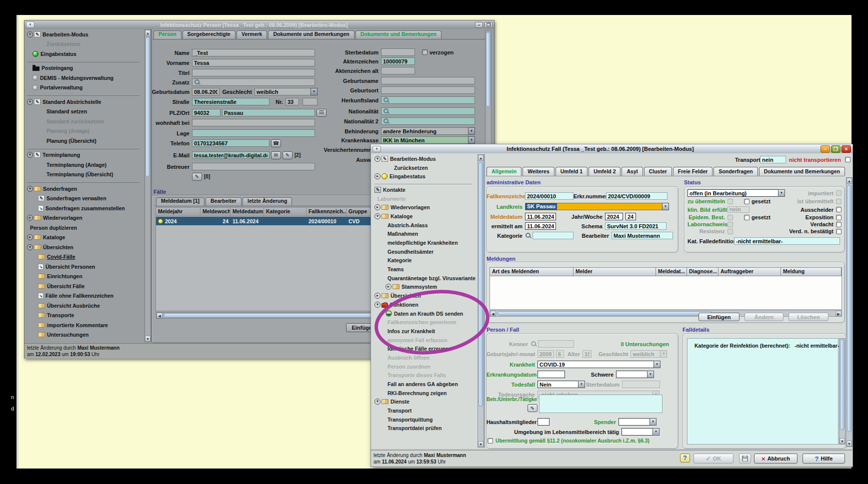 The image size is (868, 484). I want to click on menu-item-eingabestatus: ▸Eingabestatus, so click(426, 176).